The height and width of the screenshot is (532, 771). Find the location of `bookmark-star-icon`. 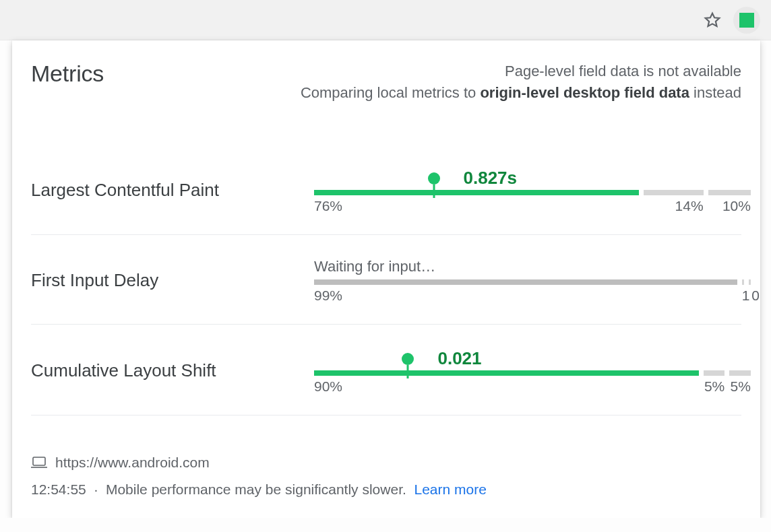

bookmark-star-icon is located at coordinates (712, 20).